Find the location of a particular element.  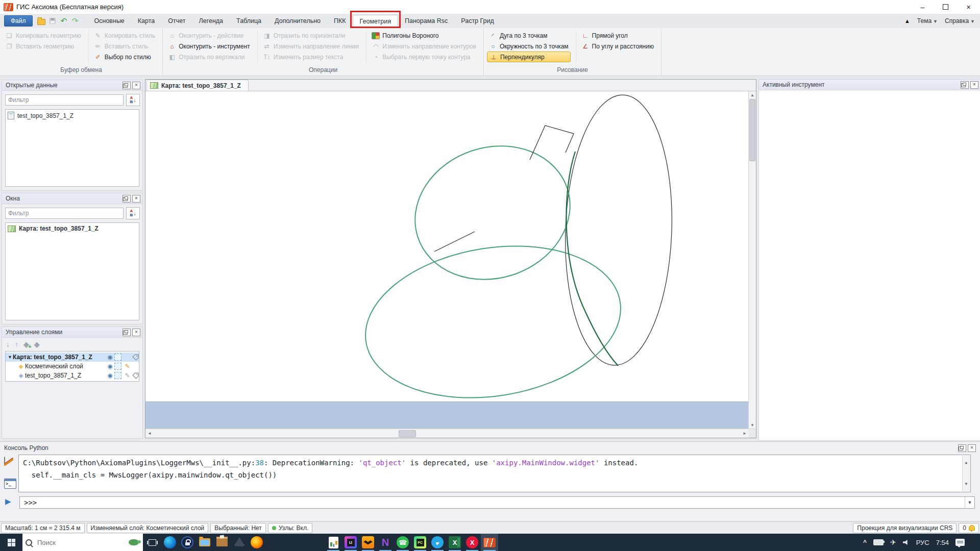

move-layer-up-icon: ↑ is located at coordinates (16, 344).